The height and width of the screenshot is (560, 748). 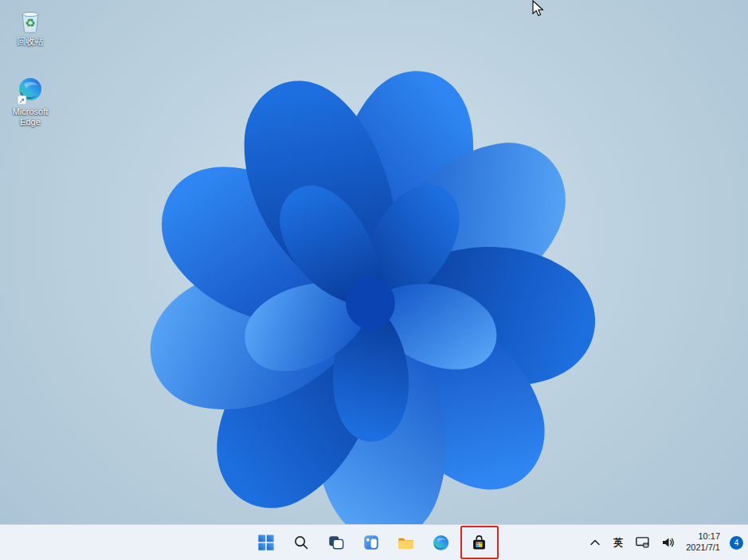 I want to click on volume-button, so click(x=668, y=542).